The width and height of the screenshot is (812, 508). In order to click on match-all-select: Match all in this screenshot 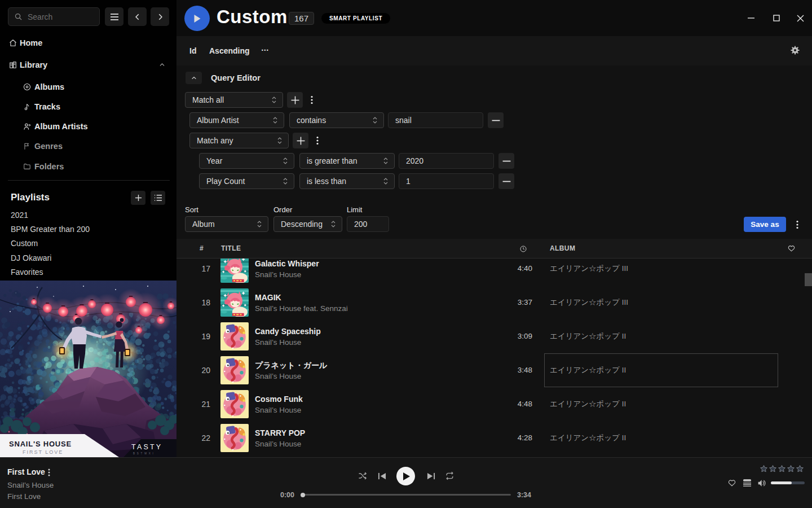, I will do `click(234, 100)`.